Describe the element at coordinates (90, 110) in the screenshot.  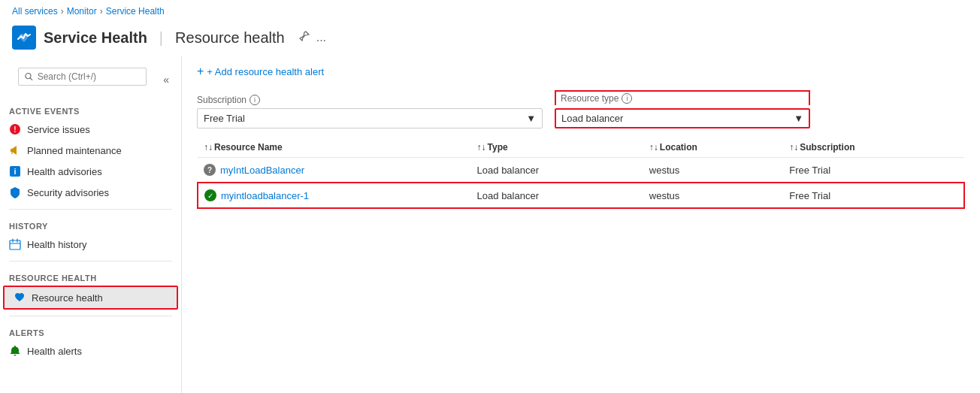
I see `section-active-events: ACTIVE EVENTS` at that location.